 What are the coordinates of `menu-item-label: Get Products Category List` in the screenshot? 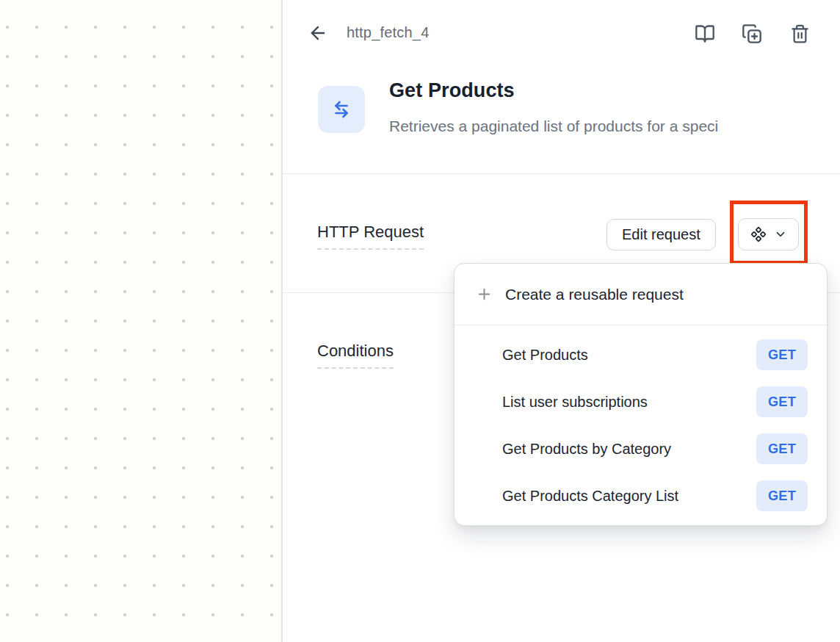 It's located at (590, 497).